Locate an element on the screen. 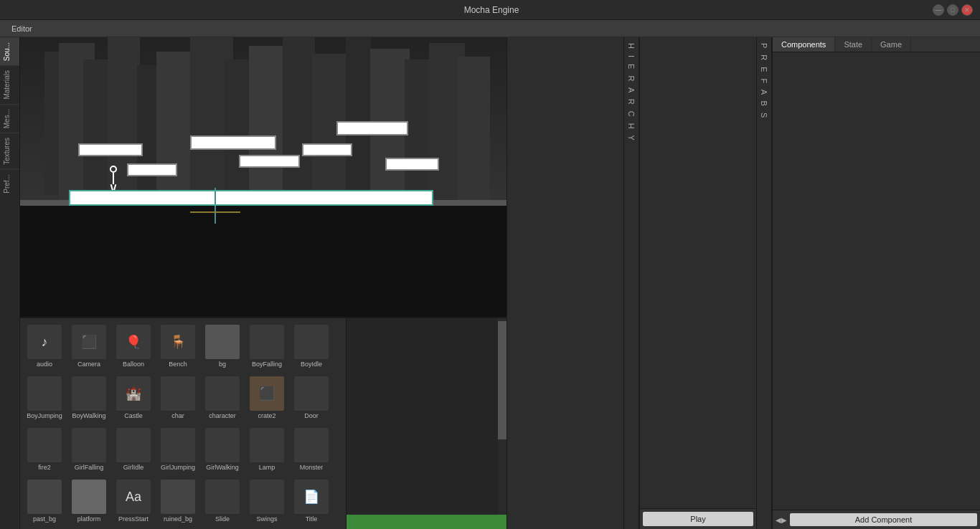 Image resolution: width=980 pixels, height=529 pixels. asset-icon-swings is located at coordinates (267, 497).